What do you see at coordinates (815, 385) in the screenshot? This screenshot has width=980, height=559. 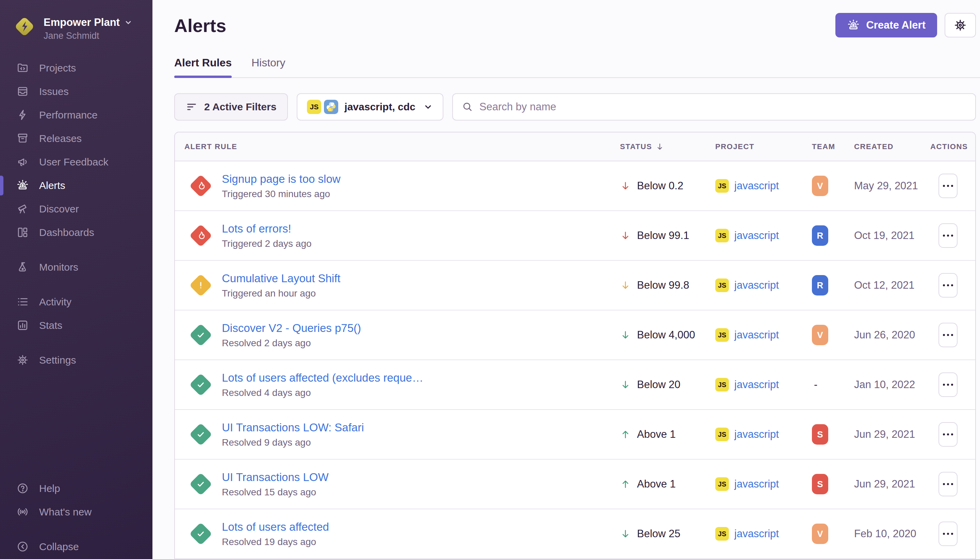 I see `team-none: -` at bounding box center [815, 385].